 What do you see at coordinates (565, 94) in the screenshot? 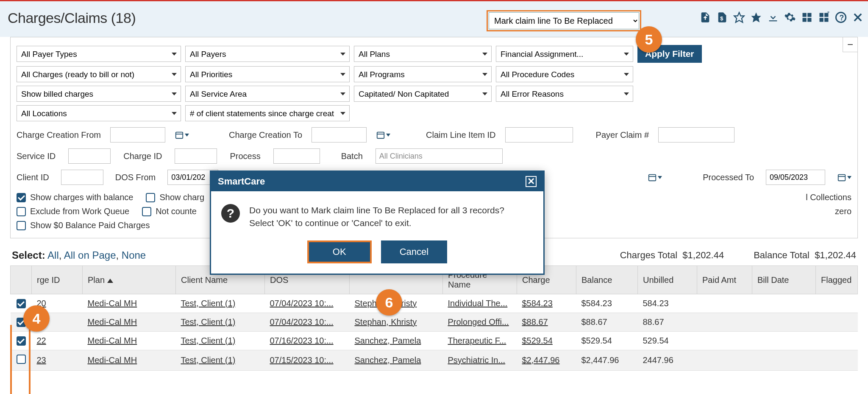
I see `error-reasons-select: All Error Reasons` at bounding box center [565, 94].